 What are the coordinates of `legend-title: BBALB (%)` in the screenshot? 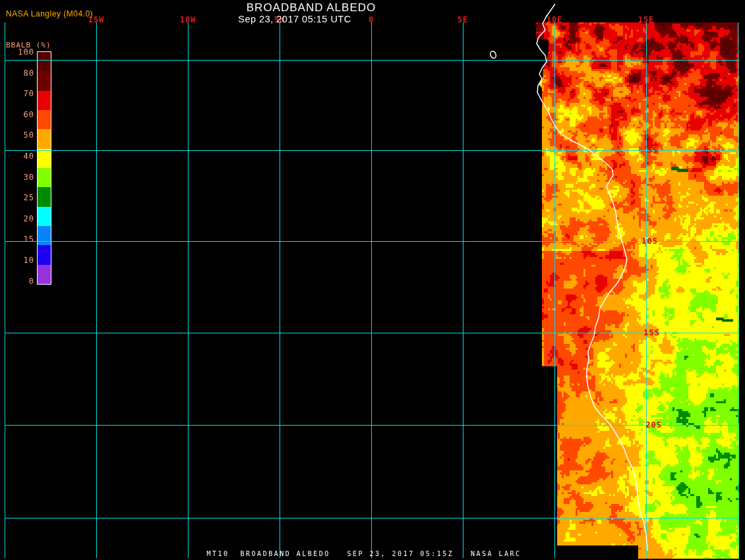 It's located at (29, 45).